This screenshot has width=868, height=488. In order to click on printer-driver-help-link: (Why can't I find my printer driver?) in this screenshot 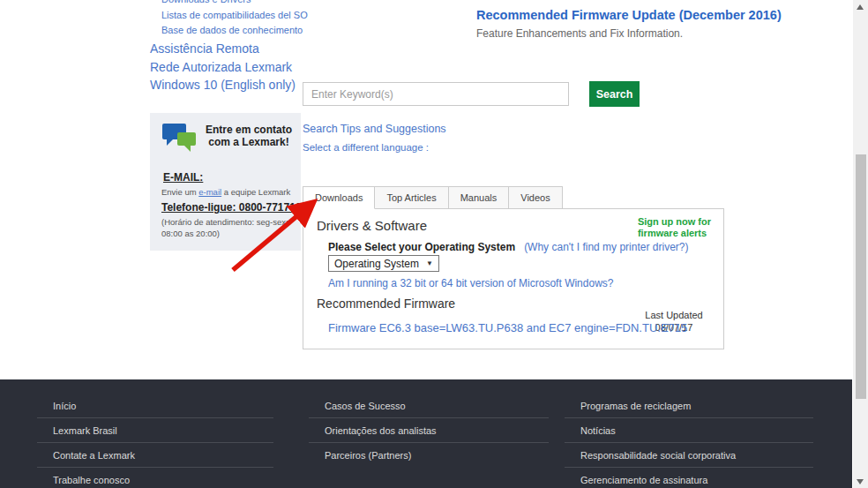, I will do `click(606, 247)`.